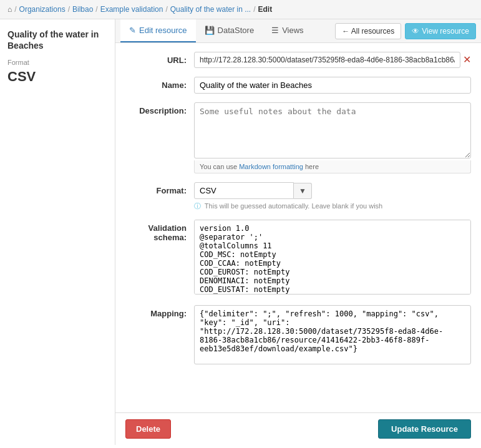 The width and height of the screenshot is (481, 448). Describe the element at coordinates (298, 60) in the screenshot. I see `url-row: URL: ✕` at that location.